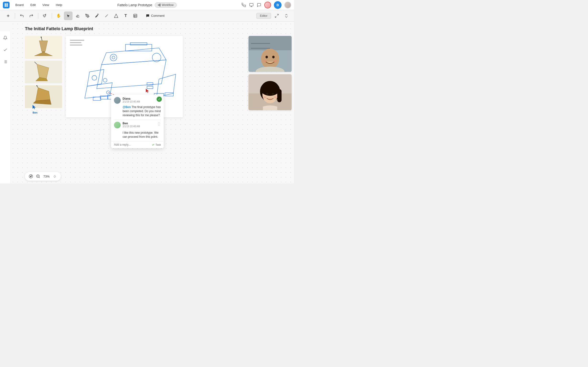 This screenshot has width=588, height=367. I want to click on zoom-percent: 73%, so click(47, 176).